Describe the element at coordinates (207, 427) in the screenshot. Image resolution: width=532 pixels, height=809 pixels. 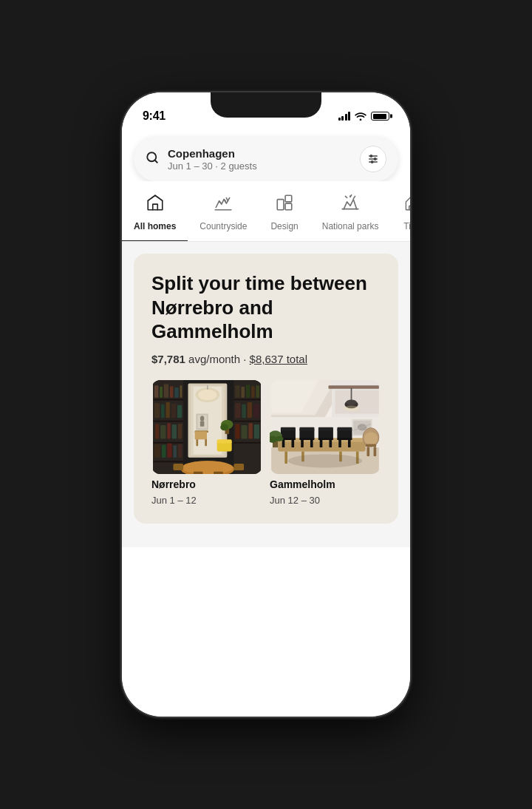
I see `norrebro-illustration` at that location.